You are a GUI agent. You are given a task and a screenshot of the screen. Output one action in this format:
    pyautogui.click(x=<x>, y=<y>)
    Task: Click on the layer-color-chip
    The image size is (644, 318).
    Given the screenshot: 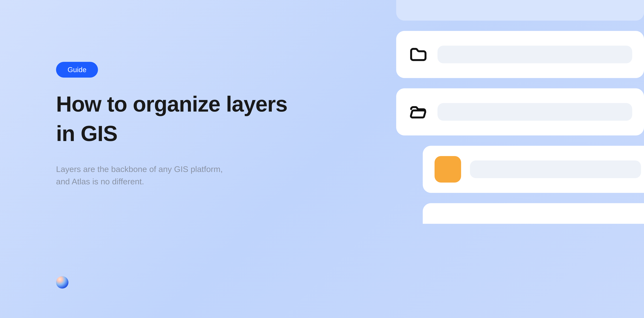 What is the action you would take?
    pyautogui.click(x=448, y=169)
    